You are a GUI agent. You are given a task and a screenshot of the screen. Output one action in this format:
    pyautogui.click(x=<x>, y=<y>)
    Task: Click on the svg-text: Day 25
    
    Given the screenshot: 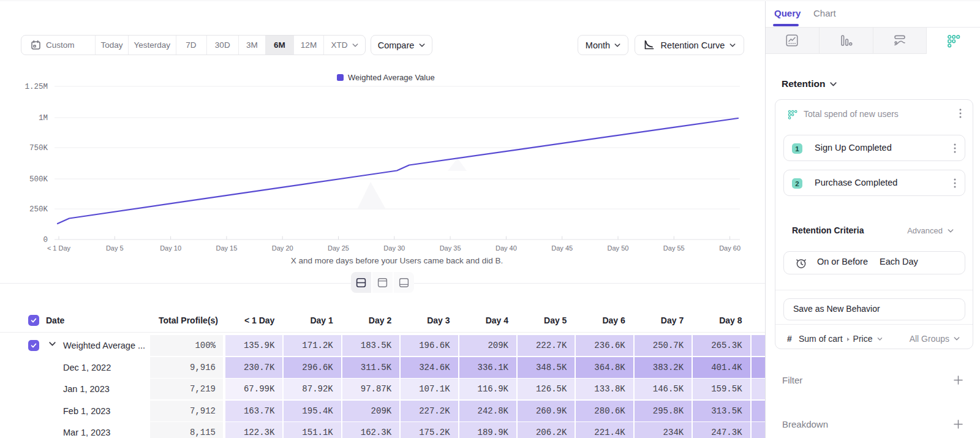 What is the action you would take?
    pyautogui.click(x=338, y=248)
    